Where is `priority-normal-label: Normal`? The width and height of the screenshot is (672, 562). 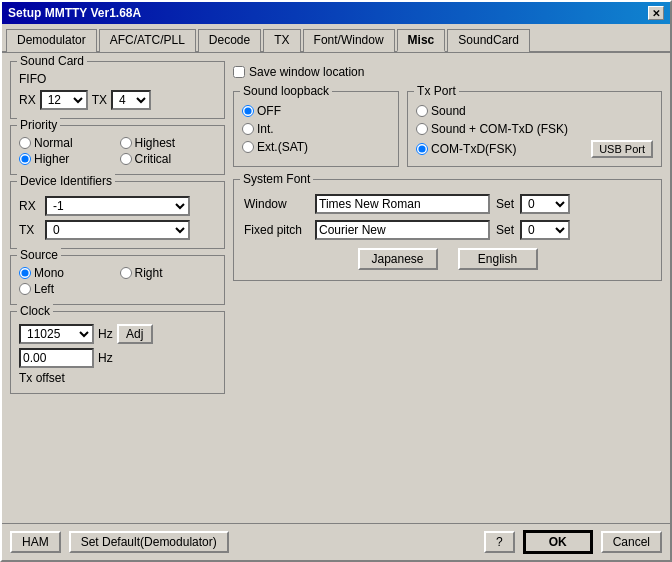 priority-normal-label: Normal is located at coordinates (54, 143).